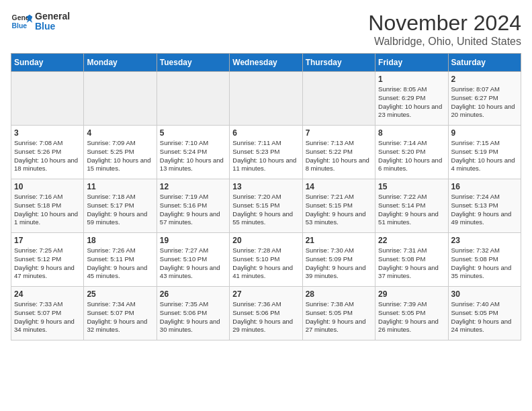 The image size is (532, 411). What do you see at coordinates (484, 63) in the screenshot?
I see `header-saturday: Saturday` at bounding box center [484, 63].